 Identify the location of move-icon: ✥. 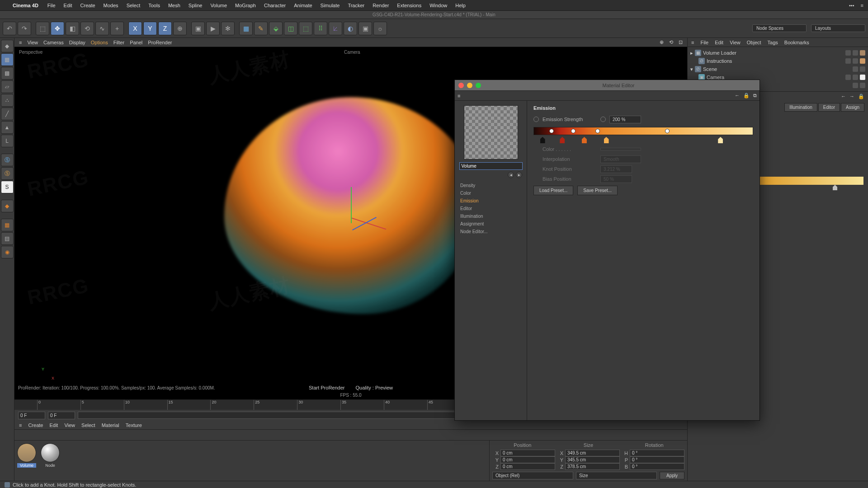
(57, 28).